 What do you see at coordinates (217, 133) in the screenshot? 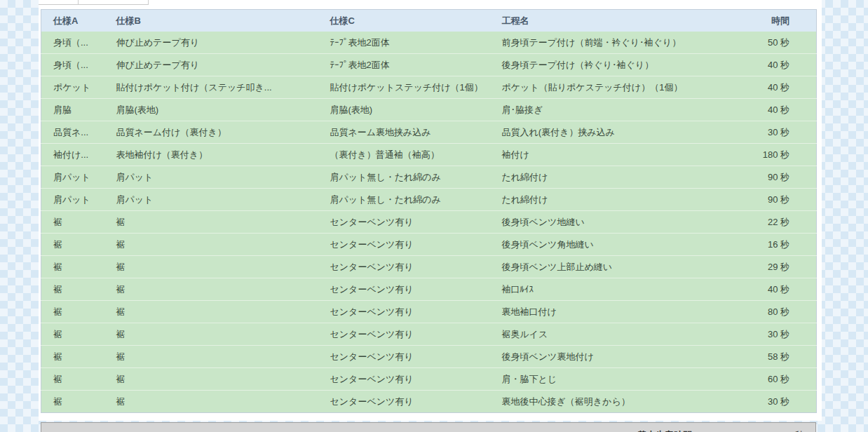
I see `cell-spec-b: 品質ネーム付け（裏付き）` at bounding box center [217, 133].